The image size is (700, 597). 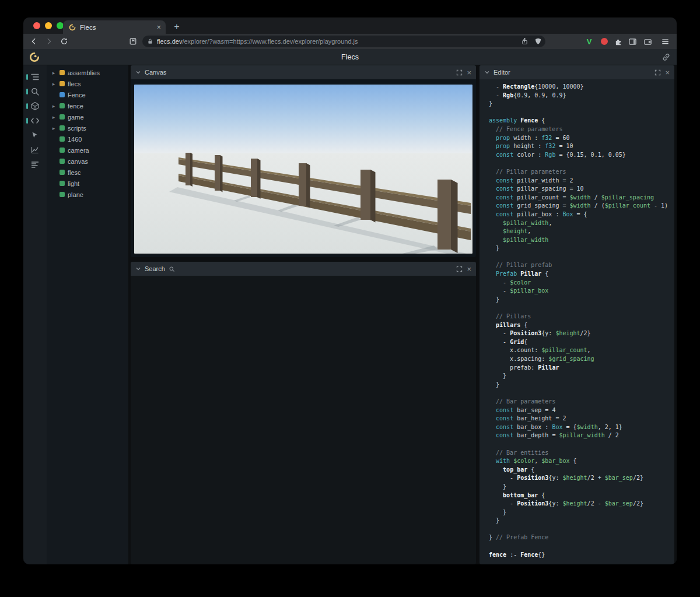 I want to click on entity-label: camera, so click(x=78, y=150).